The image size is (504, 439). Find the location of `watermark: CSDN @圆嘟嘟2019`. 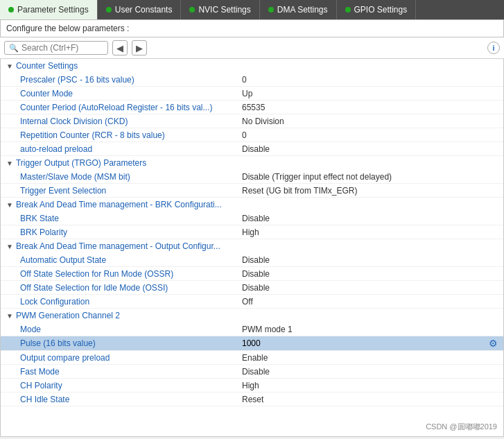

watermark: CSDN @圆嘟嘟2019 is located at coordinates (462, 427).